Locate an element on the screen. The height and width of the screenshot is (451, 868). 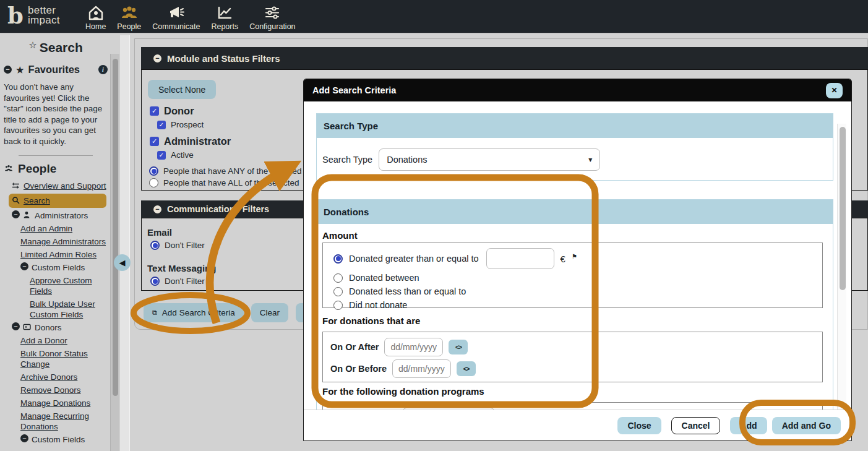
amount-option-lte: Donated less than or equal to is located at coordinates (573, 291).